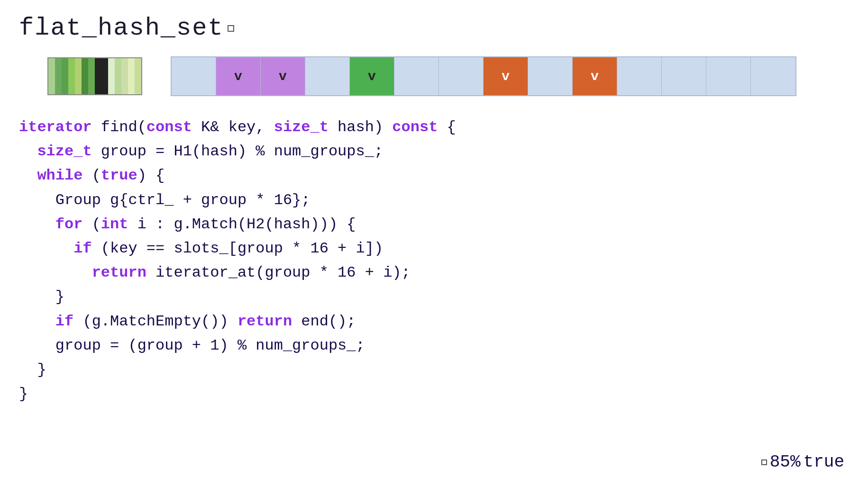 This screenshot has height=486, width=868. What do you see at coordinates (484, 76) in the screenshot?
I see `slots-container: vvvvv` at bounding box center [484, 76].